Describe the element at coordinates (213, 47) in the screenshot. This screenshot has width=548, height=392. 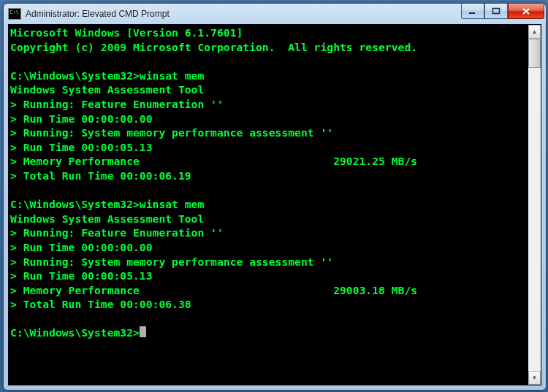
I see `header-line: Copyright (c) 2009 Microsoft Corporation…` at that location.